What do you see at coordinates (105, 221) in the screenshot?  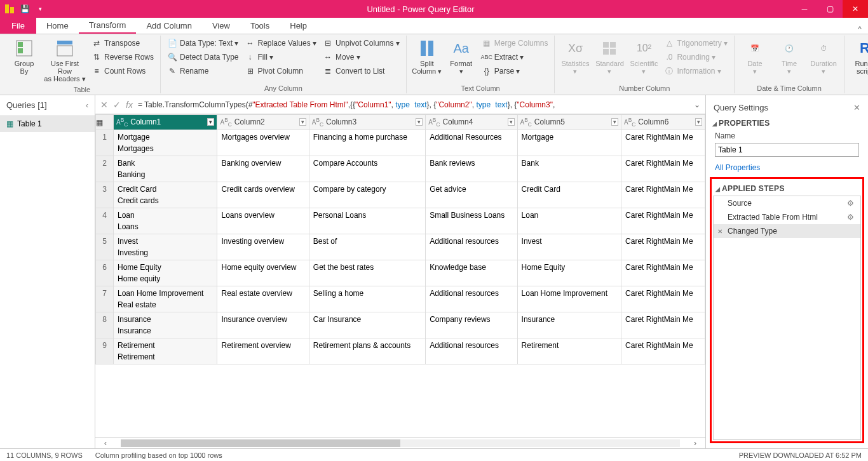 I see `row-number: 4` at bounding box center [105, 221].